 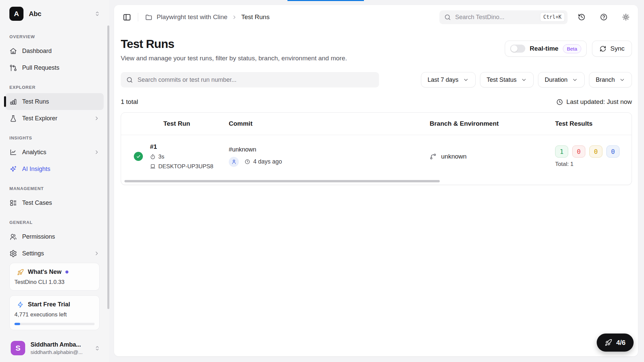 What do you see at coordinates (593, 124) in the screenshot?
I see `column-header-test-results: Test Results` at bounding box center [593, 124].